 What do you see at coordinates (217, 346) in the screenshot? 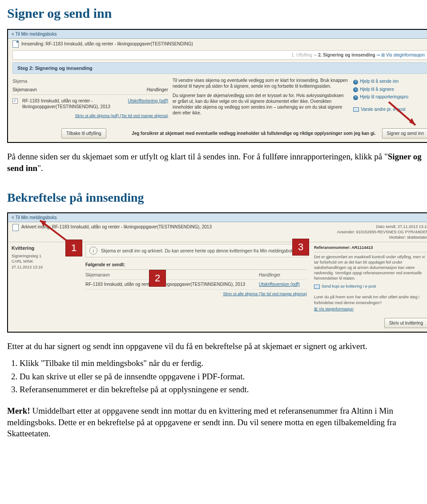
I see `paragraph-after-shot2: Etter at du har signert og sendt inn opp…` at bounding box center [217, 346].